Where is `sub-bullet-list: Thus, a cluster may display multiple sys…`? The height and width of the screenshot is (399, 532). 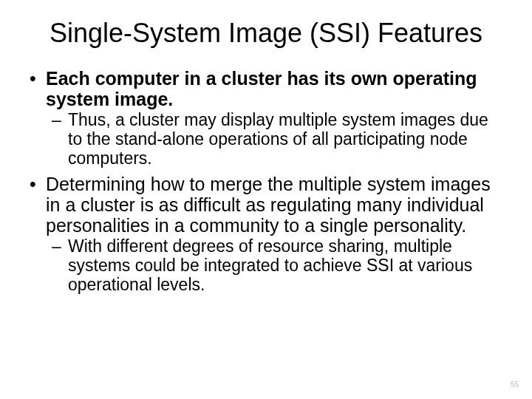 sub-bullet-list: Thus, a cluster may display multiple sys… is located at coordinates (276, 139).